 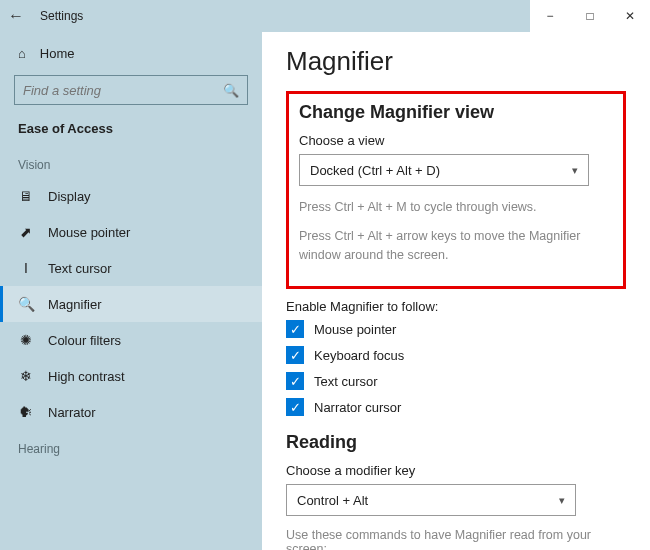 What do you see at coordinates (456, 355) in the screenshot?
I see `follow-keyboard-focus: ✓ Keyboard focus` at bounding box center [456, 355].